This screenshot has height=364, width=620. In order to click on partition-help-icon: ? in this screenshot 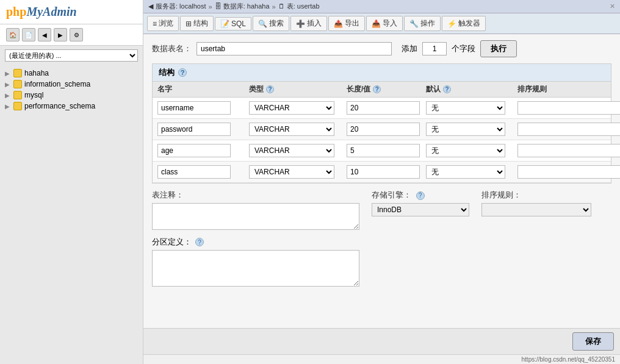, I will do `click(200, 242)`.